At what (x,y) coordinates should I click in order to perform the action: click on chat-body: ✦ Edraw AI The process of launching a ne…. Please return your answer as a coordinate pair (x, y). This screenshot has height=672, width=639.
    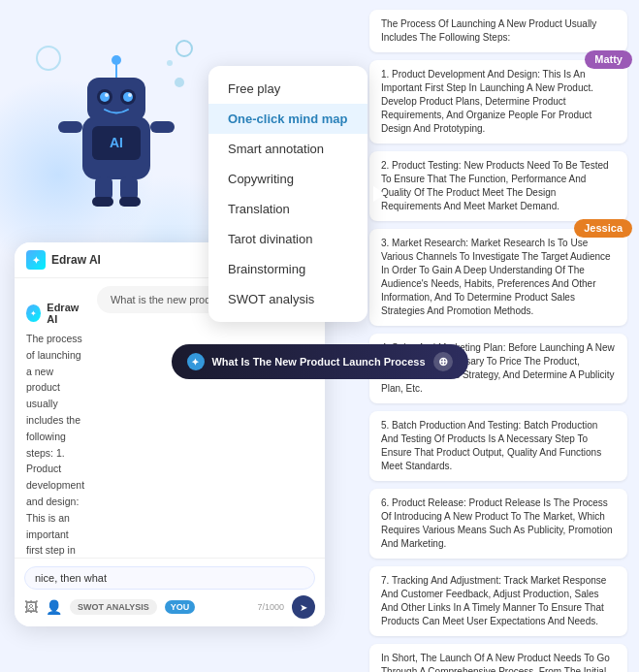
    Looking at the image, I should click on (56, 422).